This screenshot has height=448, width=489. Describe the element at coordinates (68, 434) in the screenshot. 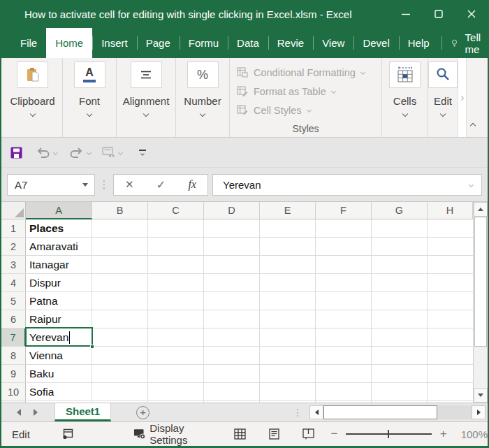

I see `macro-record-button` at that location.